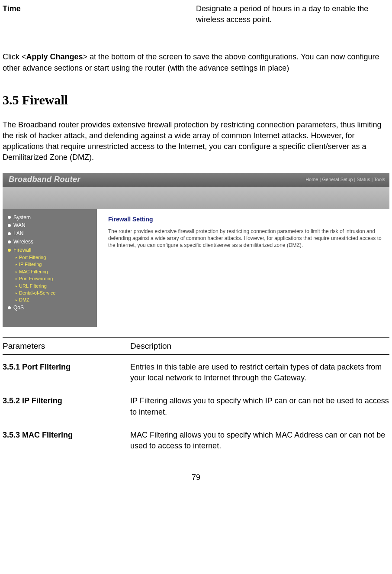 The width and height of the screenshot is (392, 574). I want to click on section-heading: 3.5 Firewall, so click(196, 100).